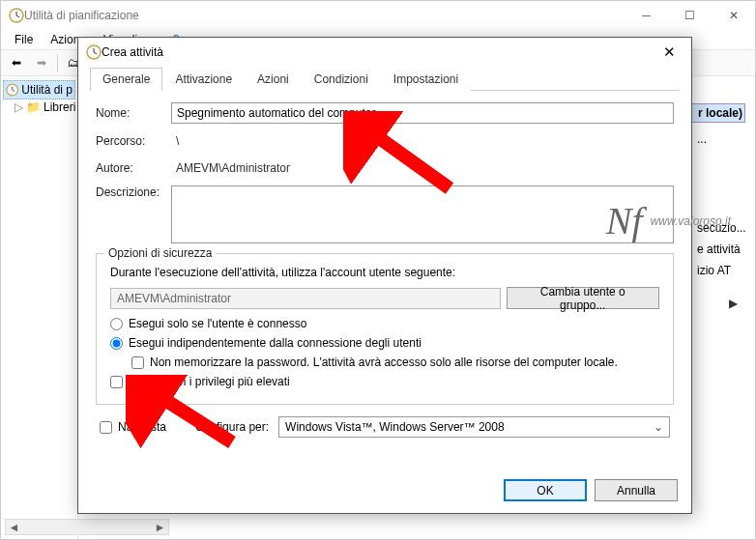 The height and width of the screenshot is (540, 756). What do you see at coordinates (142, 427) in the screenshot?
I see `check-hidden-label: Nascosta` at bounding box center [142, 427].